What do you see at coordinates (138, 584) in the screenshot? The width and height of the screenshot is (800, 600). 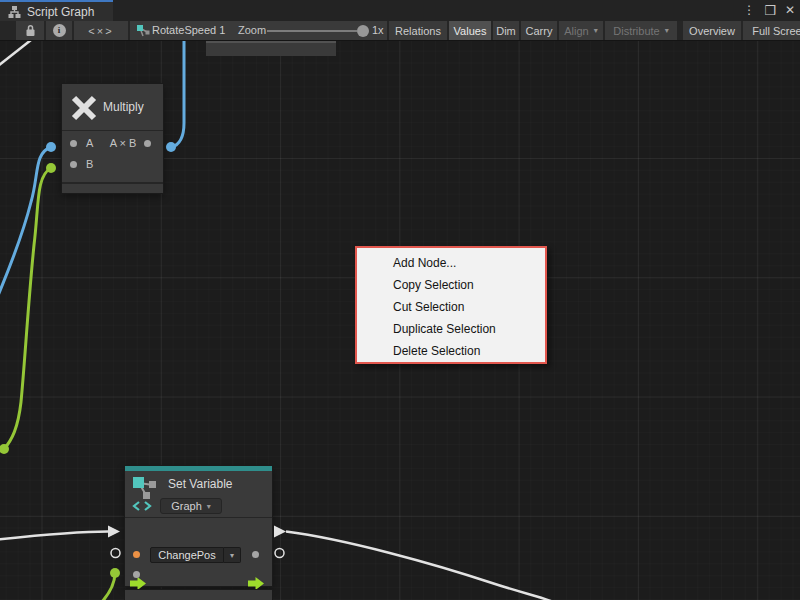 I see `flow-arrow-in` at bounding box center [138, 584].